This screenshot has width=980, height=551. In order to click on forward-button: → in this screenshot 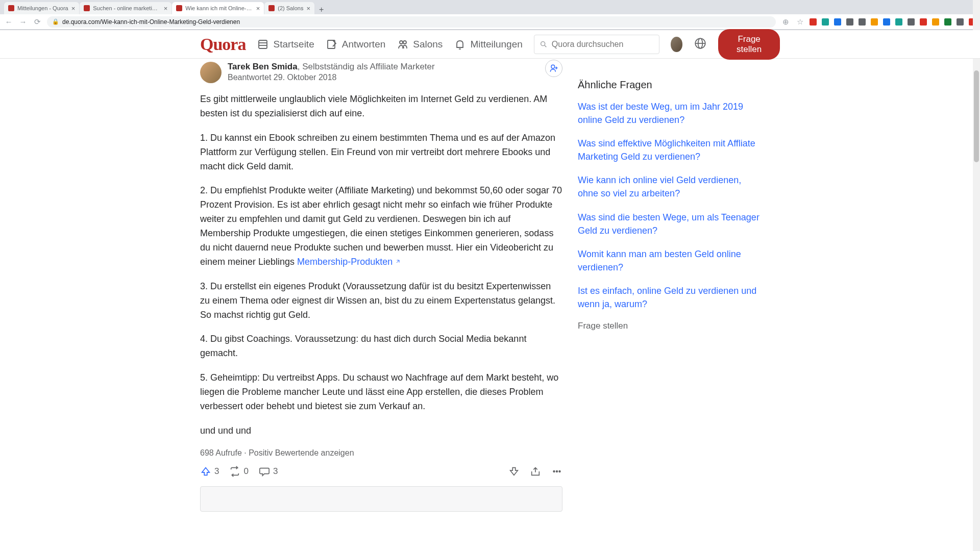, I will do `click(23, 21)`.